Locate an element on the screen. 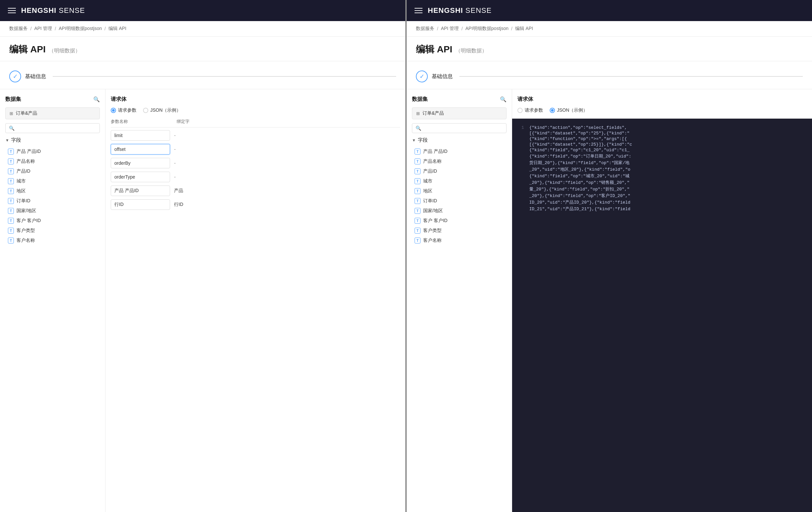 The image size is (812, 512). right-dataset-tag: ⊞ 订单&产品 is located at coordinates (459, 113).